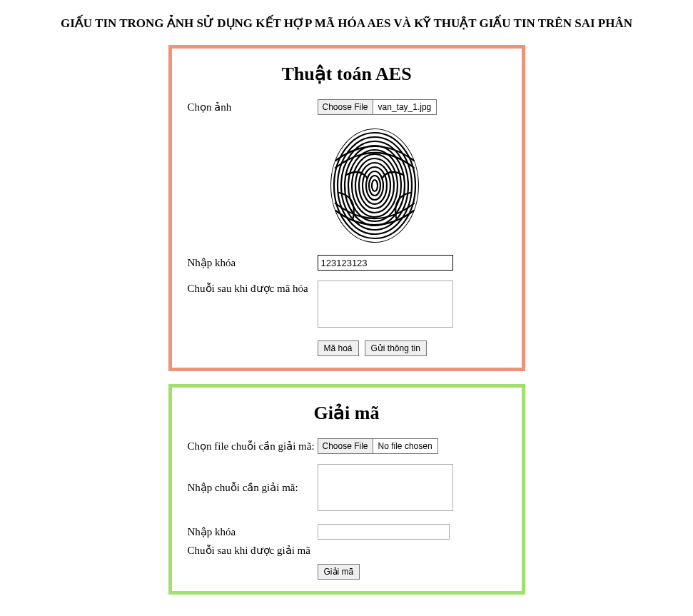  What do you see at coordinates (338, 348) in the screenshot?
I see `encrypt-button: Mã hoá` at bounding box center [338, 348].